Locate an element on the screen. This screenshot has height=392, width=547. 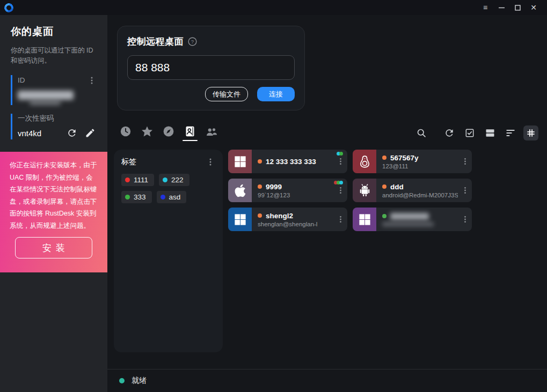
tab-favorites is located at coordinates (147, 133).